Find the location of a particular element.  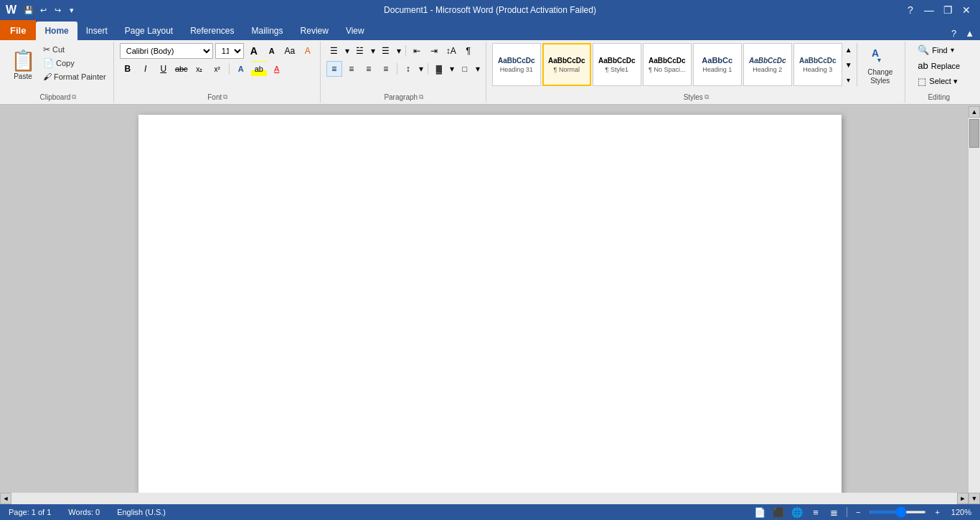

tab-page-layout: Page Layout is located at coordinates (149, 31).